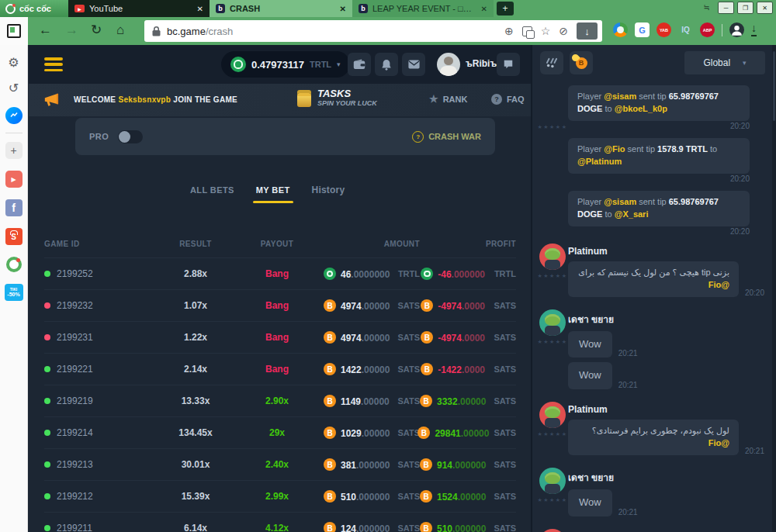 This screenshot has width=776, height=532. Describe the element at coordinates (707, 8) in the screenshot. I see `tab-snap-icon: ≒` at that location.